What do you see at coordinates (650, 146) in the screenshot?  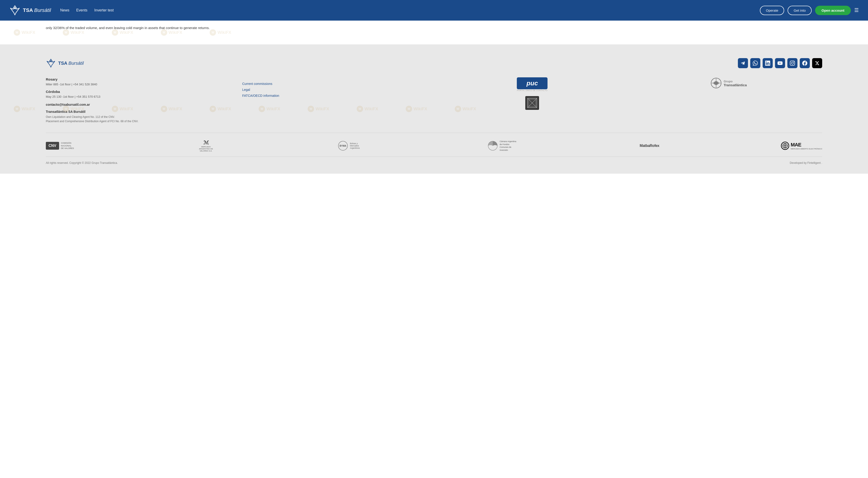 I see `matba-rofex-logo: MatbaRofex` at bounding box center [650, 146].